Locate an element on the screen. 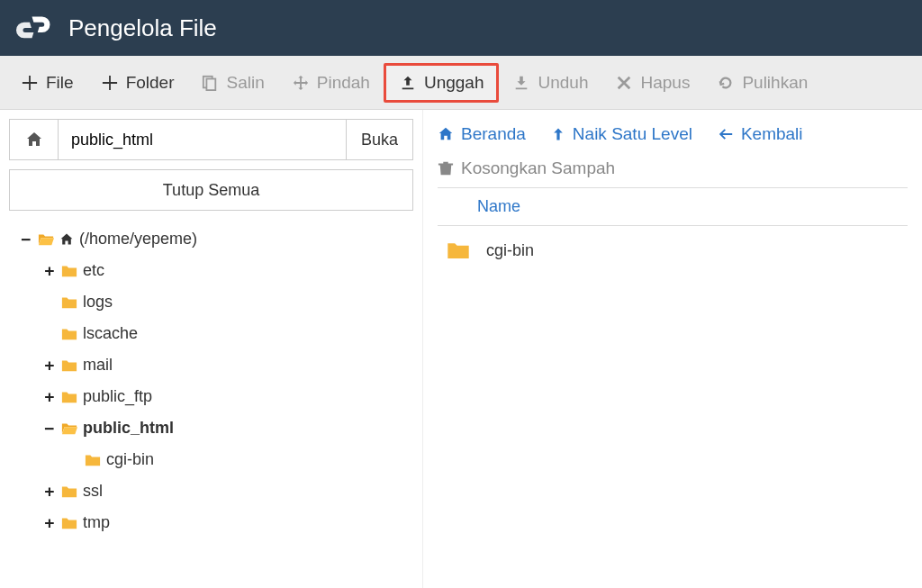 The height and width of the screenshot is (588, 922). empty-trash-action: Kosongkan Sampah is located at coordinates (526, 168).